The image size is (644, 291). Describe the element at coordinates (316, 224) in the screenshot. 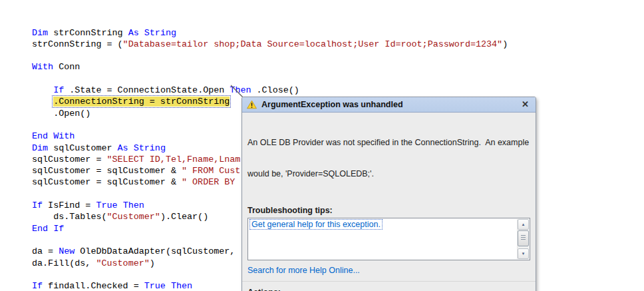

I see `get-general-help-link: Get general help for this exception.` at that location.